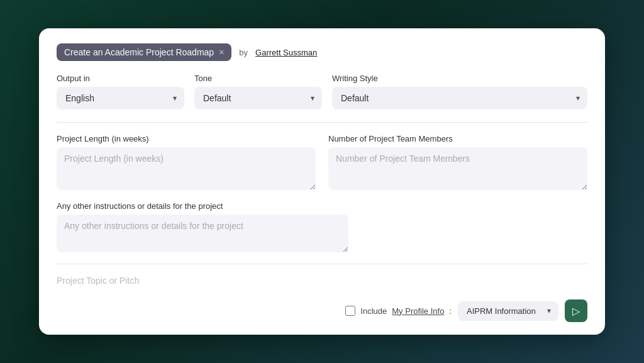 This screenshot has width=644, height=363. What do you see at coordinates (508, 311) in the screenshot?
I see `info-dropdown-wrapper: AIPRM Information Custom Info 1 Custom I…` at bounding box center [508, 311].